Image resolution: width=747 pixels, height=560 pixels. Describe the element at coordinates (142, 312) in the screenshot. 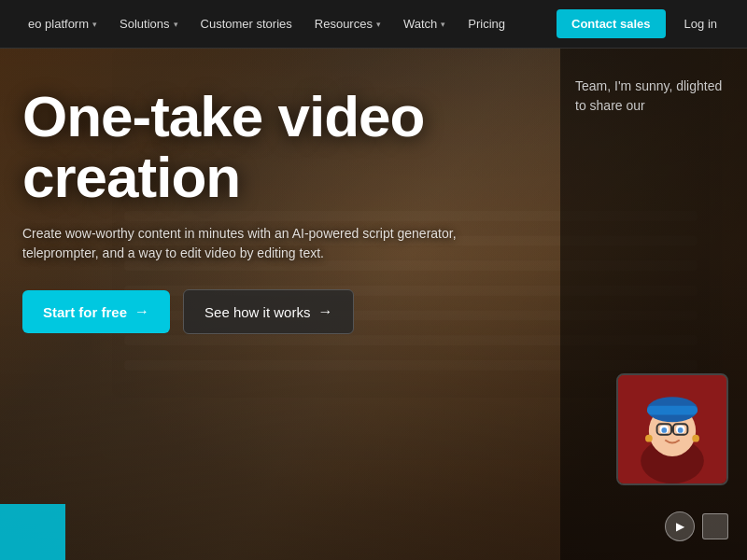

I see `arrow-right-icon-primary: →` at that location.